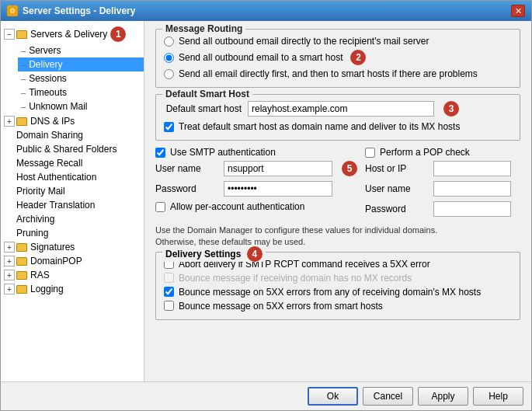  What do you see at coordinates (443, 169) in the screenshot?
I see `host-ip-field-row: Host or IP` at bounding box center [443, 169].